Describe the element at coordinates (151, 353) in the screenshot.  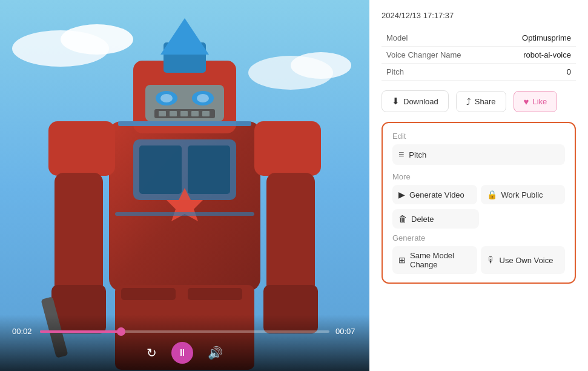
I see `repeat-icon: ↻` at that location.